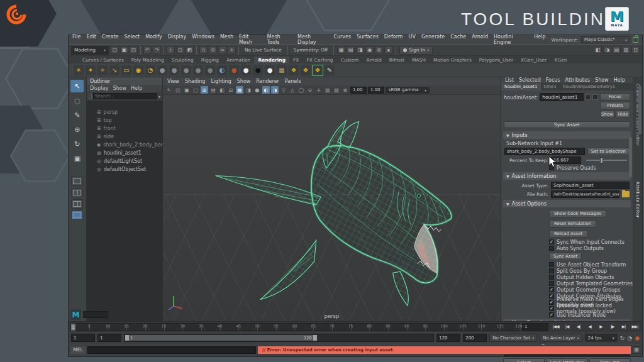 The width and height of the screenshot is (644, 362). Describe the element at coordinates (114, 50) in the screenshot. I see `status-icon: ▢` at that location.